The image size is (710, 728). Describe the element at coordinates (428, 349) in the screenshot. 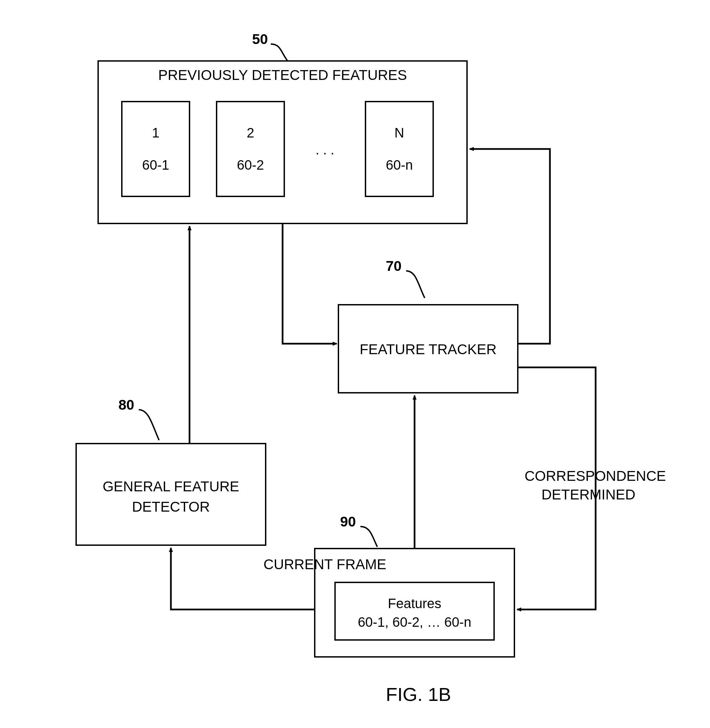

I see `feature-tracker-box: FEATURE TRACKER` at that location.